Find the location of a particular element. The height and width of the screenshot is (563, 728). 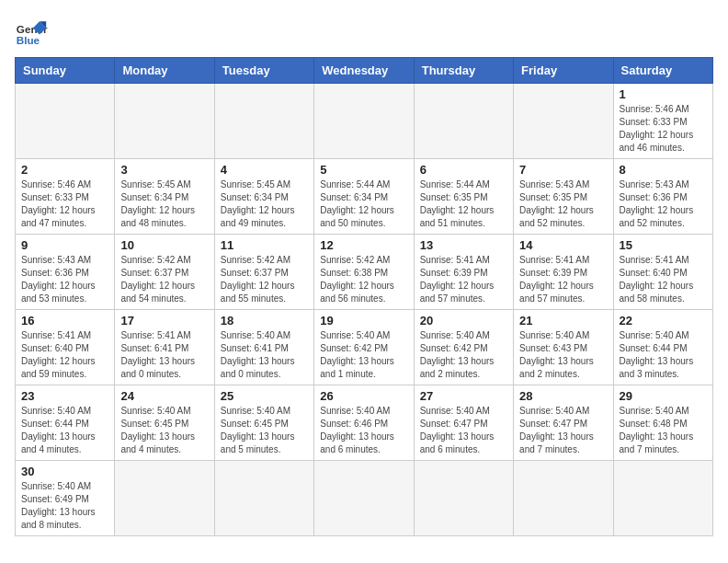

calendar-cell: 5Sunrise: 5:44 AM Sunset: 6:34 PM Daylig… is located at coordinates (364, 197).